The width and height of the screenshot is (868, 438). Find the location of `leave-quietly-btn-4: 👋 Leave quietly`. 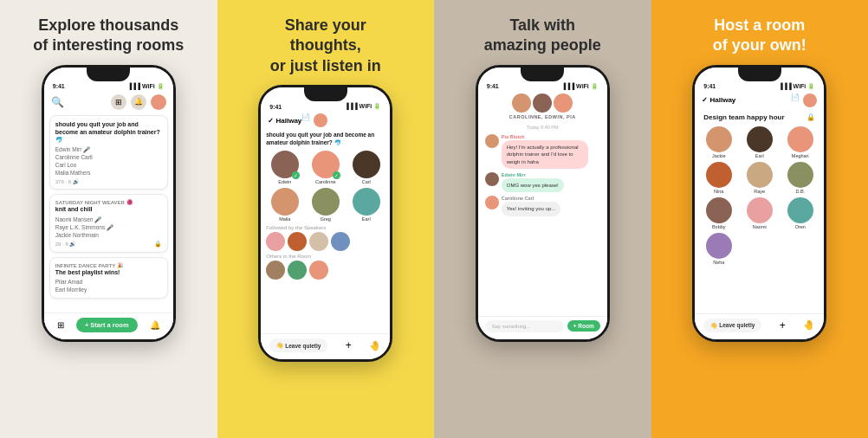

leave-quietly-btn-4: 👋 Leave quietly is located at coordinates (733, 325).